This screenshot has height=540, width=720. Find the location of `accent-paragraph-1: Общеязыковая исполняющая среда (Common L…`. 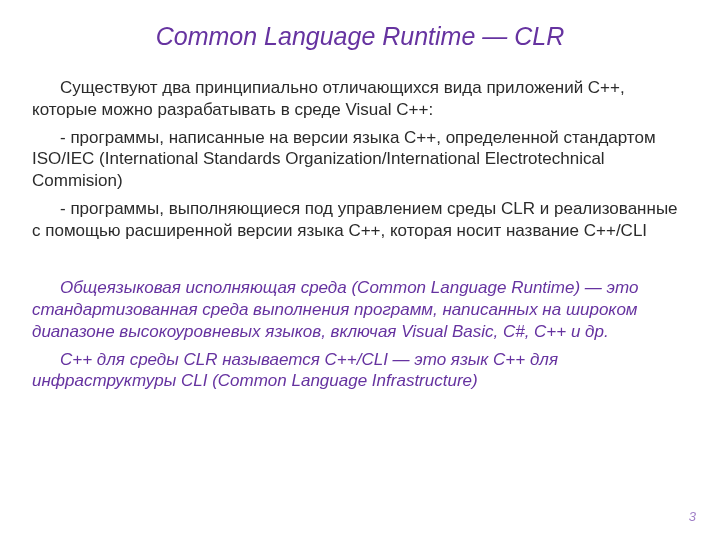

accent-paragraph-1: Общеязыковая исполняющая среда (Common L… is located at coordinates (360, 310).